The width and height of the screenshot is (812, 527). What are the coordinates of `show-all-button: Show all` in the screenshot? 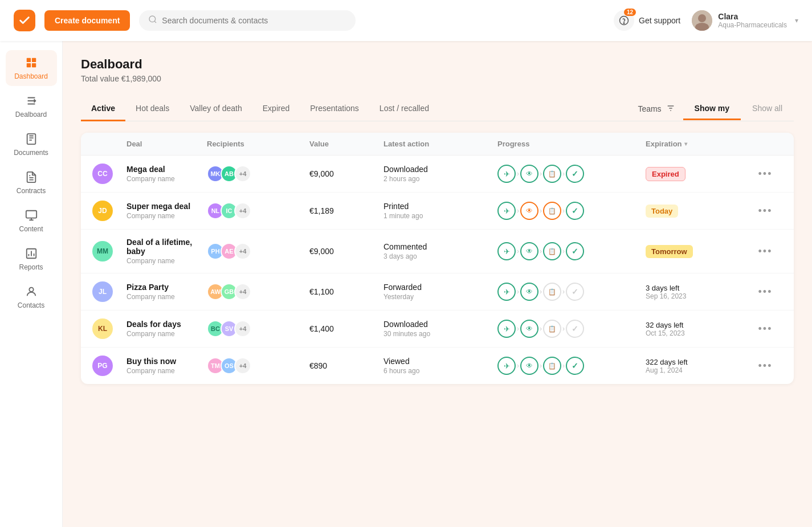 It's located at (767, 109).